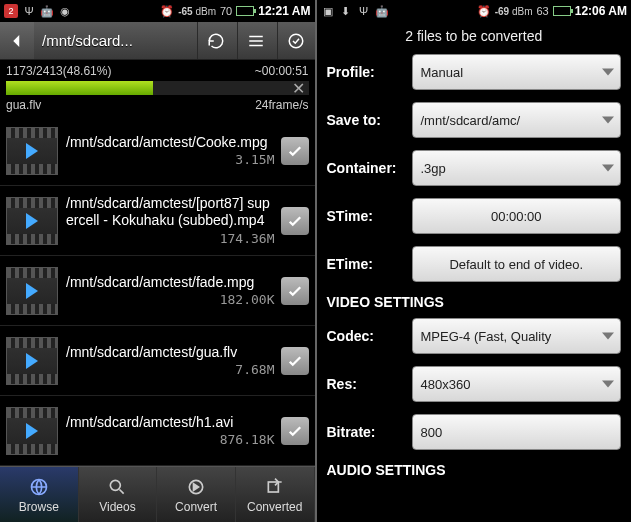  What do you see at coordinates (170, 440) in the screenshot?
I see `file-size: 876.18K` at bounding box center [170, 440].